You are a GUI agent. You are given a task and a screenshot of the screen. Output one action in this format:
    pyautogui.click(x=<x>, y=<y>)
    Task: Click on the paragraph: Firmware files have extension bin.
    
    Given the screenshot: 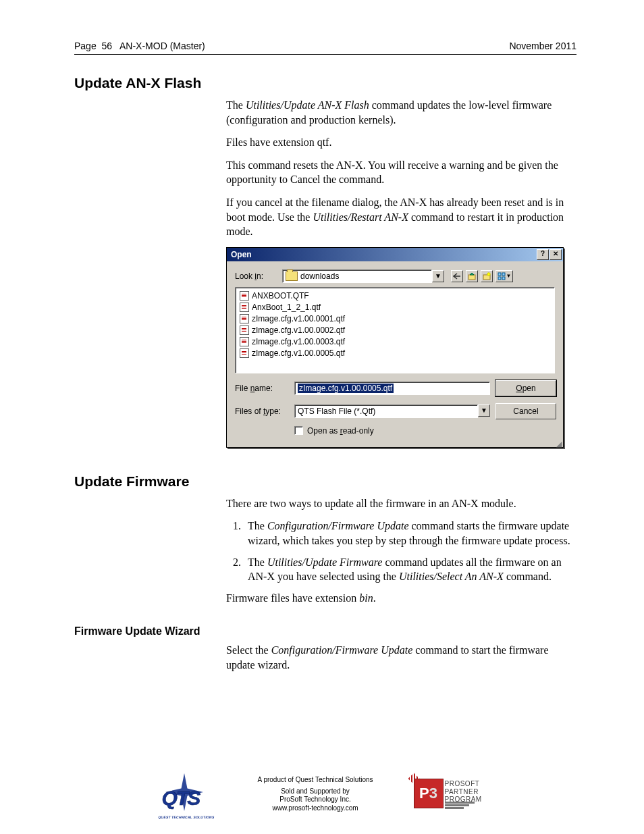 What is the action you would take?
    pyautogui.click(x=401, y=598)
    